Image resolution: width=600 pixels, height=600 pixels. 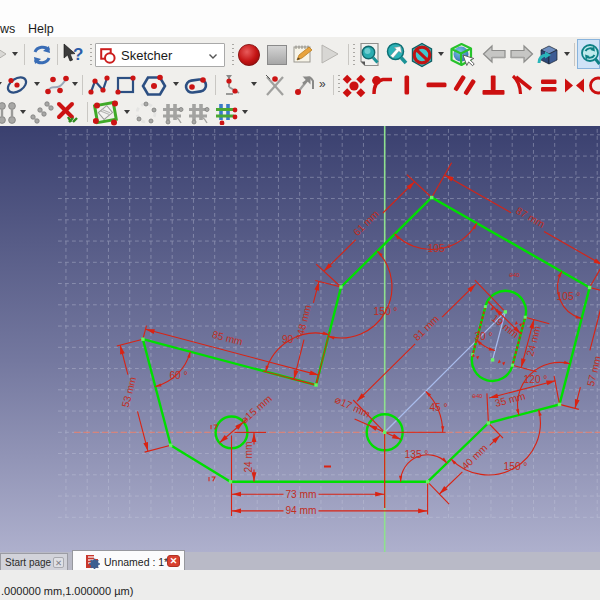 What do you see at coordinates (438, 408) in the screenshot?
I see `svg-text: 45 °` at bounding box center [438, 408].